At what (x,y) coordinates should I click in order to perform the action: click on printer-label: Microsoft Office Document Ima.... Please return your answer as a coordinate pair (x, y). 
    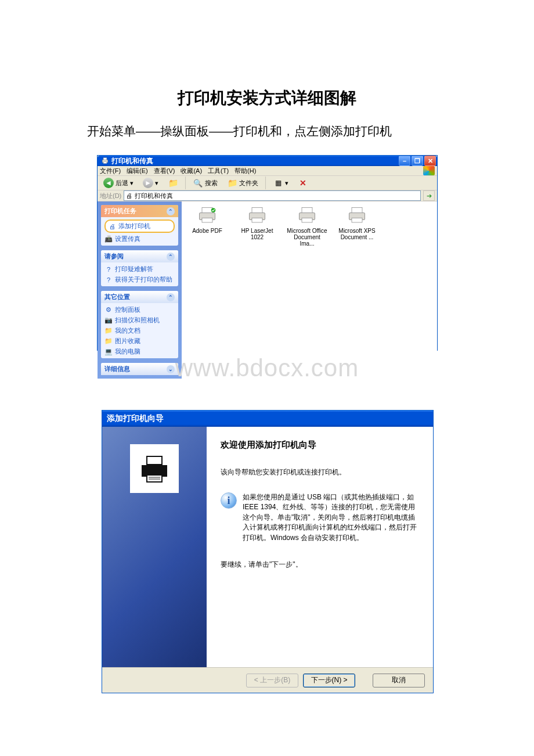
    Looking at the image, I should click on (307, 237).